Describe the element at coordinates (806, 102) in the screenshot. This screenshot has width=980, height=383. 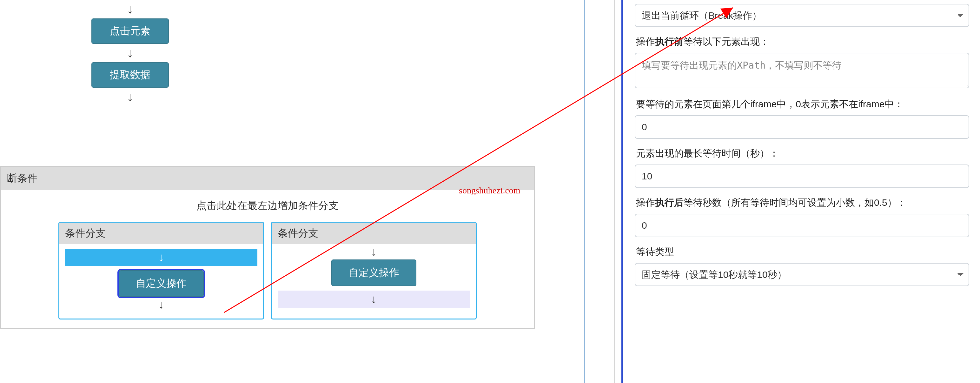
I see `iframe-index-label: 要等待的元素在页面第几个iframe中，0表示元素不在iframe中：` at that location.